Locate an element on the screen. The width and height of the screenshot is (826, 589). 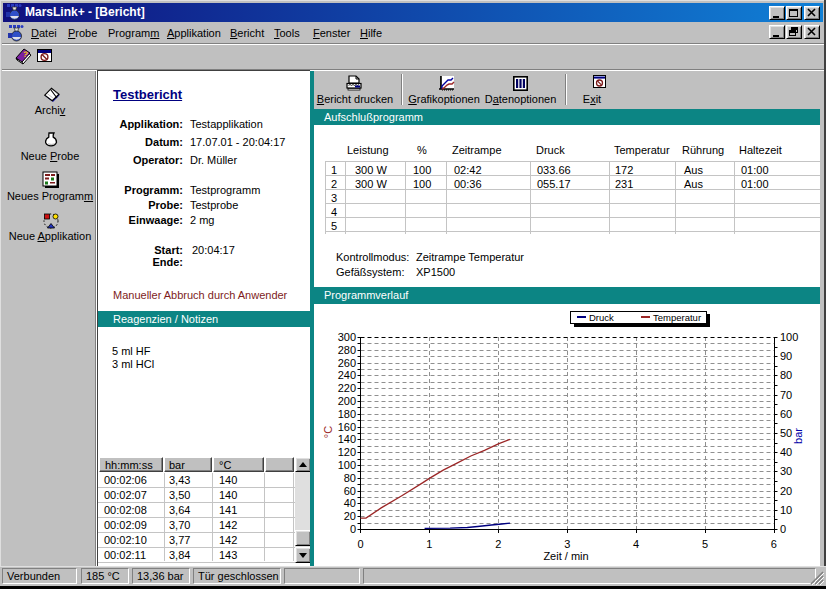
svg-text: 200 is located at coordinates (347, 401).